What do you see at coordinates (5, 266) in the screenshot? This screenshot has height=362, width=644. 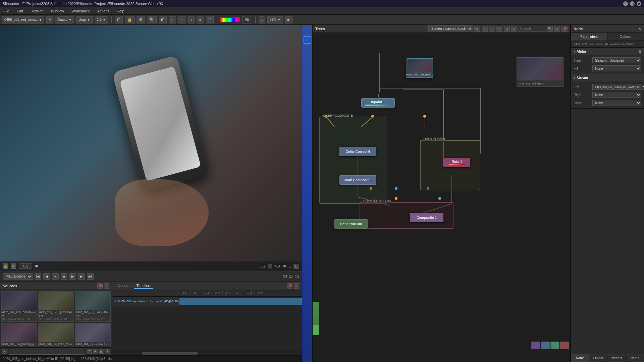 I see `viewer-lock-btn: 🔒` at bounding box center [5, 266].